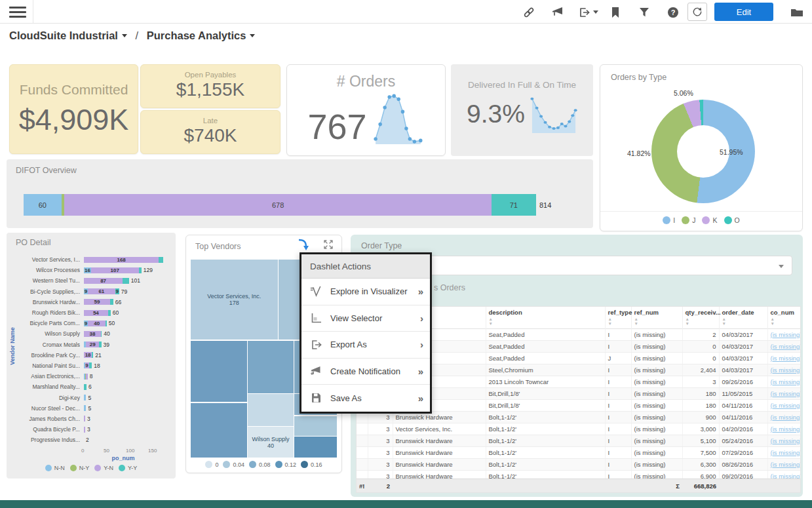 Image resolution: width=812 pixels, height=508 pixels. Describe the element at coordinates (80, 468) in the screenshot. I see `legend-item-n-y: N-Y` at that location.